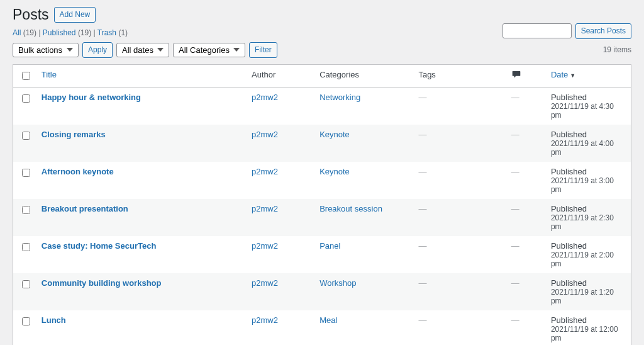 This screenshot has height=345, width=644. What do you see at coordinates (143, 50) in the screenshot?
I see `date-filter-select: All dates` at bounding box center [143, 50].